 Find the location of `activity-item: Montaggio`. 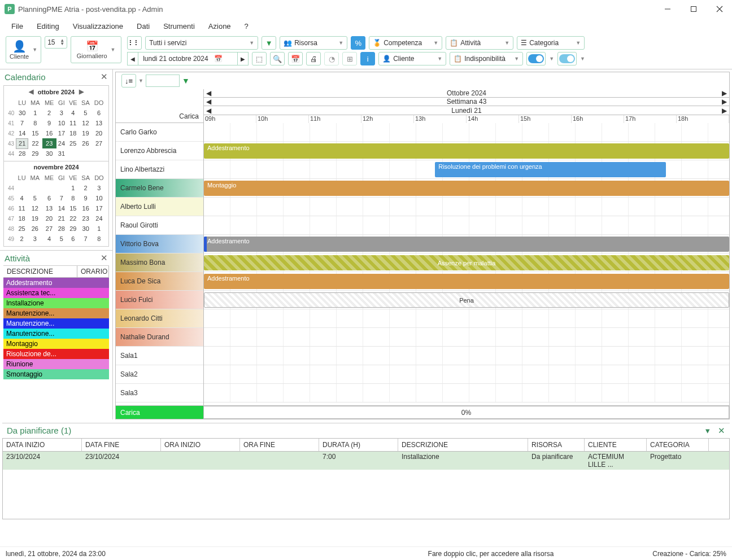

activity-item: Montaggio is located at coordinates (56, 344).